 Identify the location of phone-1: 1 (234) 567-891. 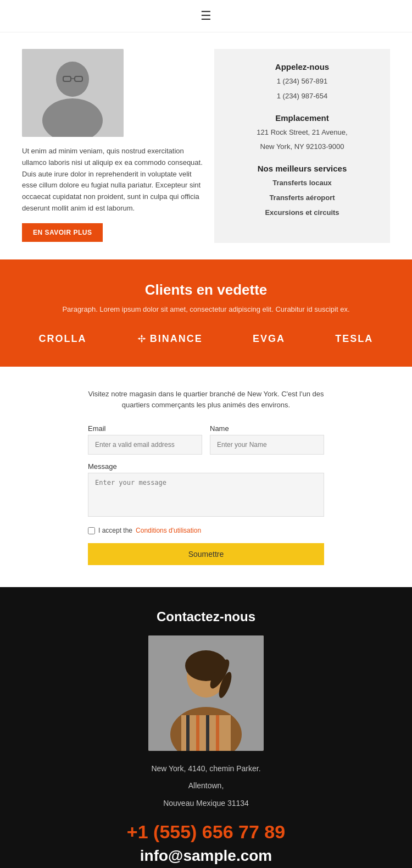
(302, 81).